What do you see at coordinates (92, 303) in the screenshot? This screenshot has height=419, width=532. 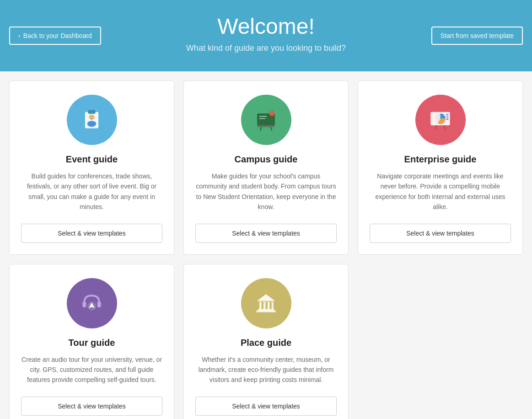 I see `tour-guide-icon` at bounding box center [92, 303].